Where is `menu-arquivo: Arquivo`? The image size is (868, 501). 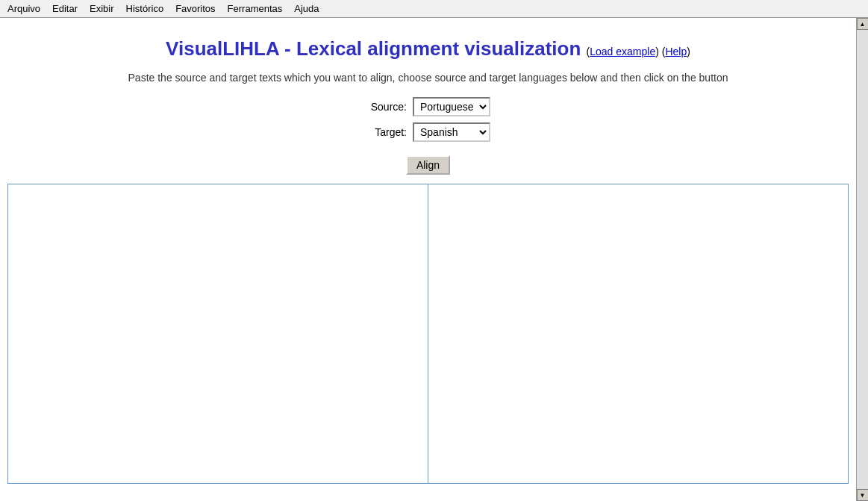 menu-arquivo: Arquivo is located at coordinates (24, 9).